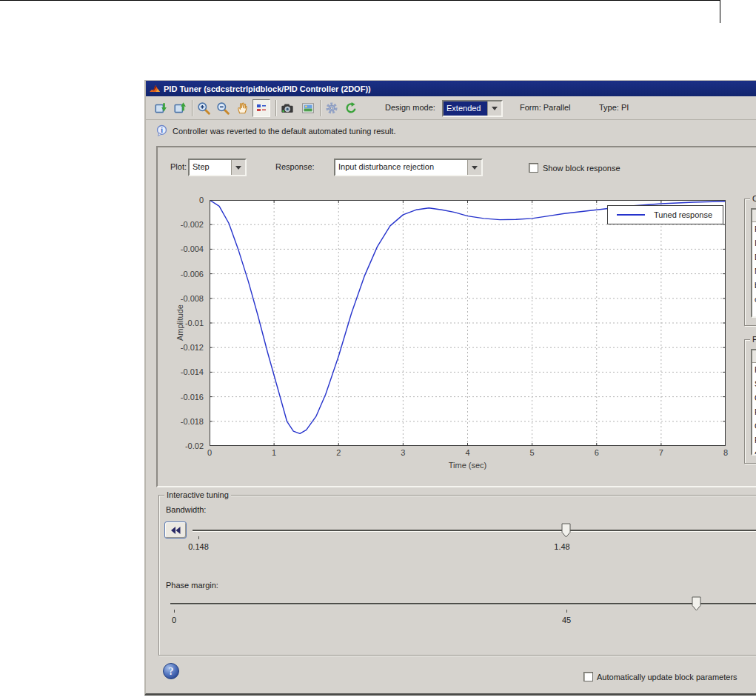 The width and height of the screenshot is (756, 700). What do you see at coordinates (267, 89) in the screenshot?
I see `window-title: PID Tuner (scdcstrctrlpidblock/PID Contr…` at bounding box center [267, 89].